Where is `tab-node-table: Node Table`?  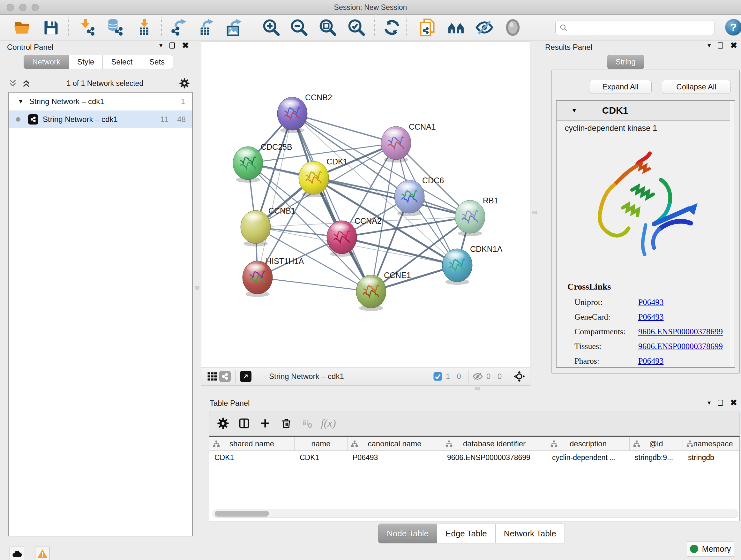
tab-node-table: Node Table is located at coordinates (408, 534).